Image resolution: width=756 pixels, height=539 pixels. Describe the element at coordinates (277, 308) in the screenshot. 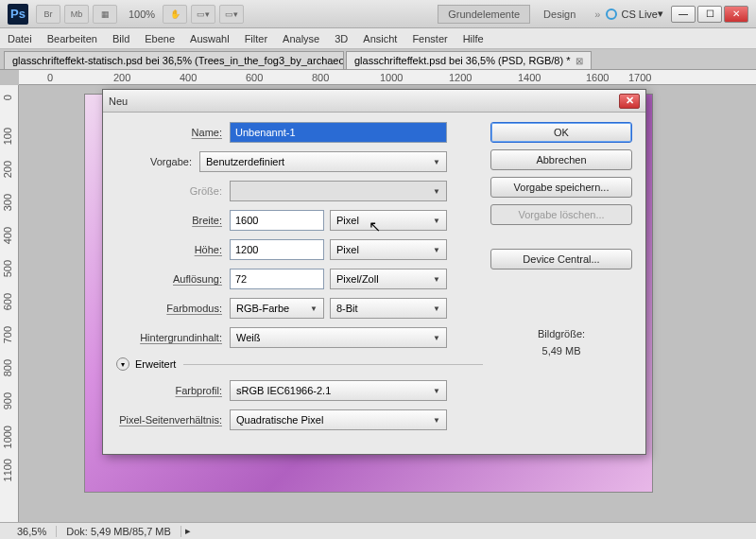

I see `colormode-dropdown: RGB-Farbe▼` at that location.